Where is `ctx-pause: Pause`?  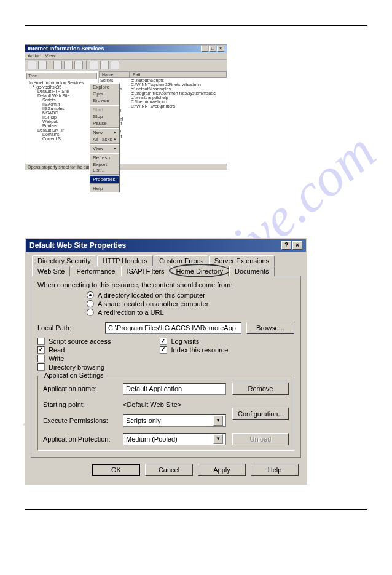
ctx-pause: Pause is located at coordinates (104, 123).